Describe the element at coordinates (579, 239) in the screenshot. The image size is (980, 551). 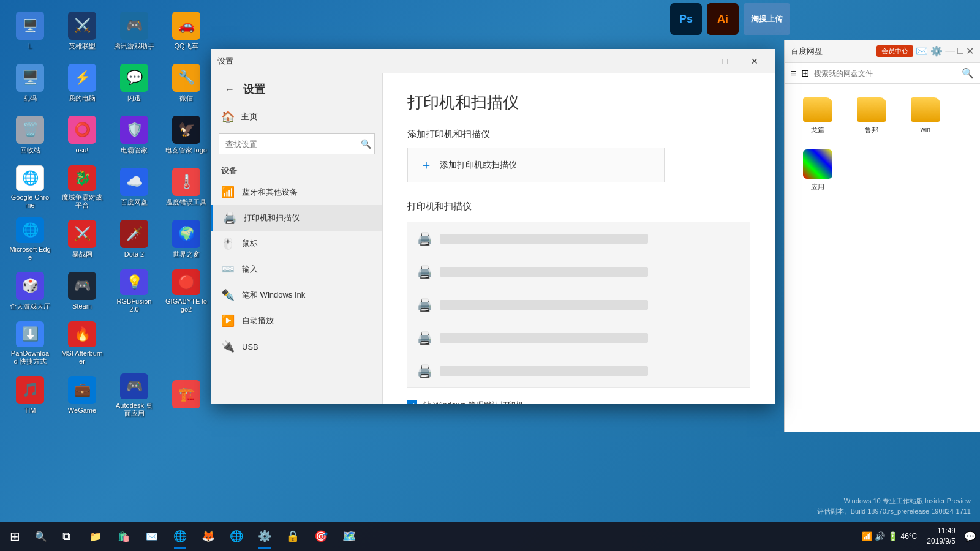
I see `printer-item-1: 🖨️` at that location.